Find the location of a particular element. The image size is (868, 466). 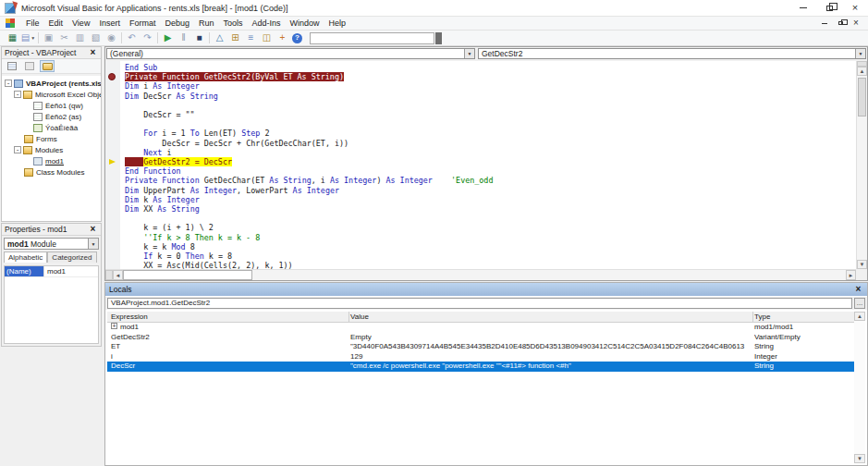

menu-file: File is located at coordinates (33, 23).